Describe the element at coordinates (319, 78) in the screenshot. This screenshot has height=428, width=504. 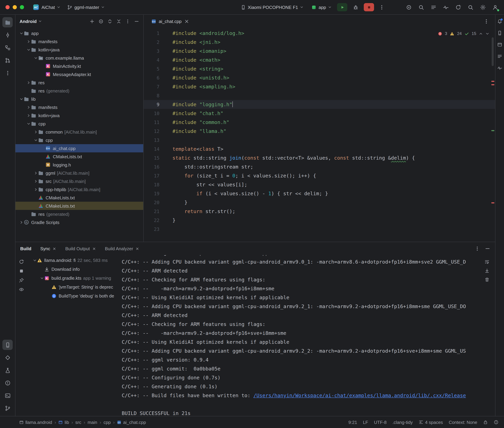
I see `code-line-6: 6#include <unistd.h>` at that location.